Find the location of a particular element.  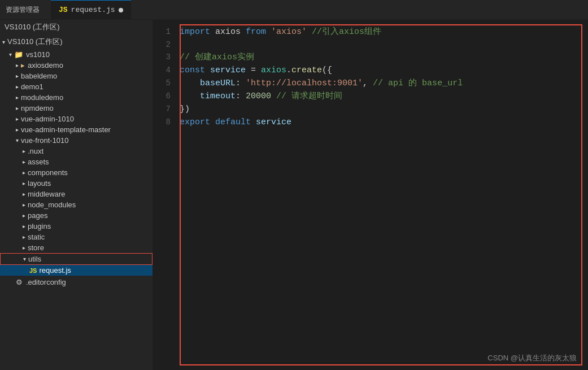

vue-front-1010-label: vue-front-1010 is located at coordinates (45, 140).